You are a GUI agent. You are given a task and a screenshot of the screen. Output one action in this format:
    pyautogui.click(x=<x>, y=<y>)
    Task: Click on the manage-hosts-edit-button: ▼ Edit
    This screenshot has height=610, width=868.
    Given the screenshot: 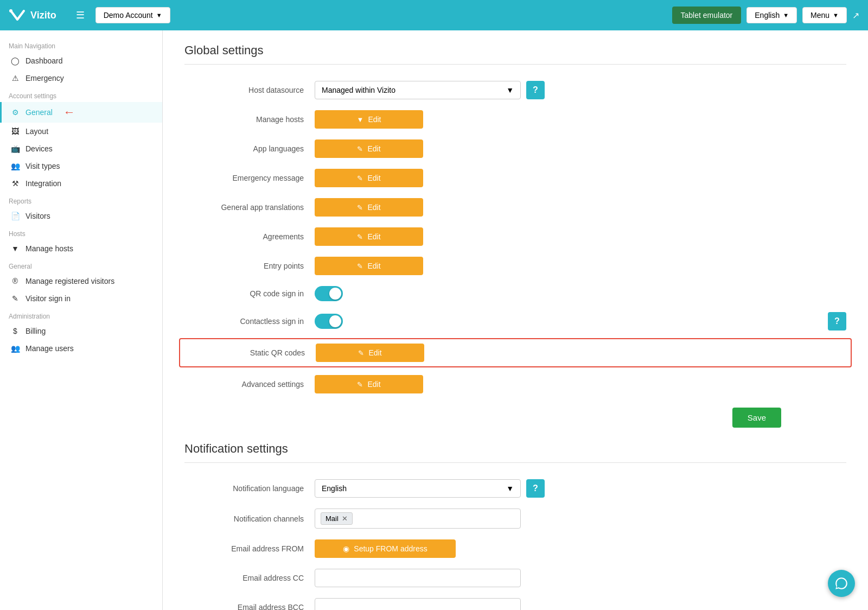 What is the action you would take?
    pyautogui.click(x=369, y=119)
    